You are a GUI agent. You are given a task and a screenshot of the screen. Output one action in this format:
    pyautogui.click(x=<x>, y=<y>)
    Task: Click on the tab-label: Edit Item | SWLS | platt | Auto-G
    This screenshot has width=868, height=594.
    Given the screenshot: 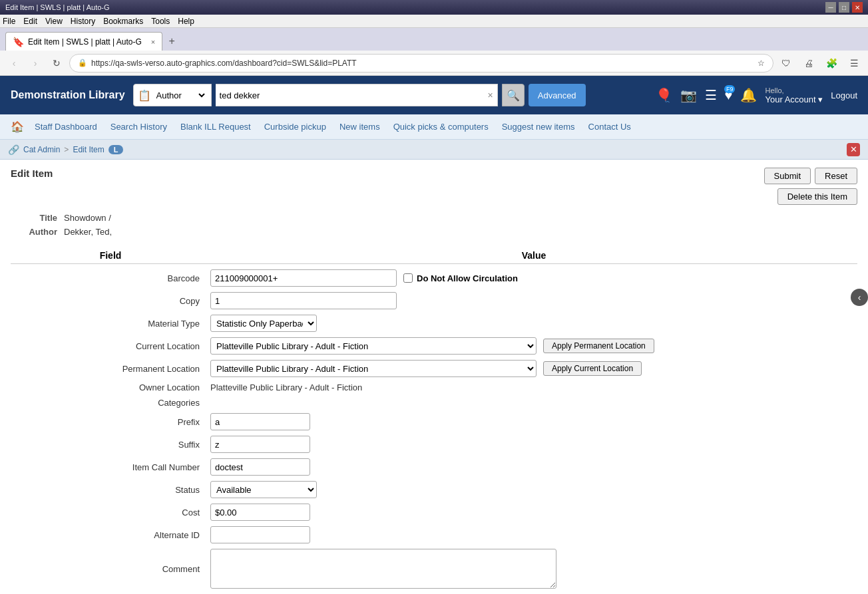 What is the action you would take?
    pyautogui.click(x=85, y=42)
    